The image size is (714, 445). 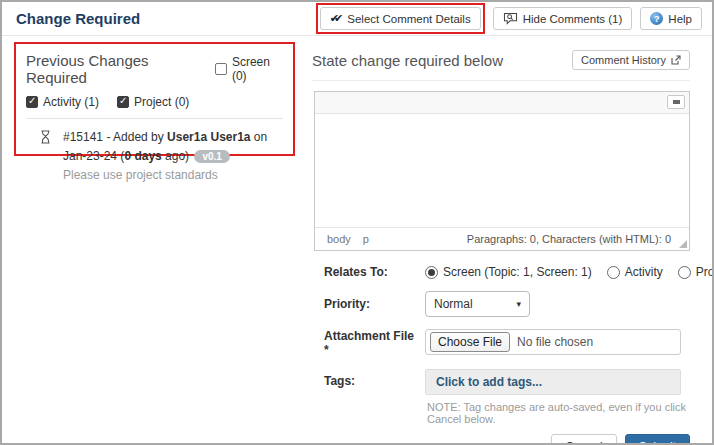 I want to click on relates-to-screen-label: Screen (Topic: 1, Screen: 1), so click(x=518, y=272).